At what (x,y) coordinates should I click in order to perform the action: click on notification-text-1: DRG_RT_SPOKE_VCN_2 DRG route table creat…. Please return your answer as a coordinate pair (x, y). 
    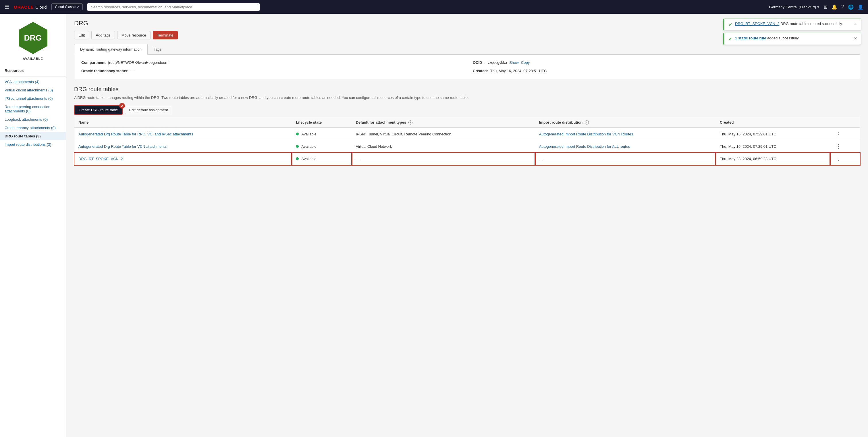
    Looking at the image, I should click on (793, 24).